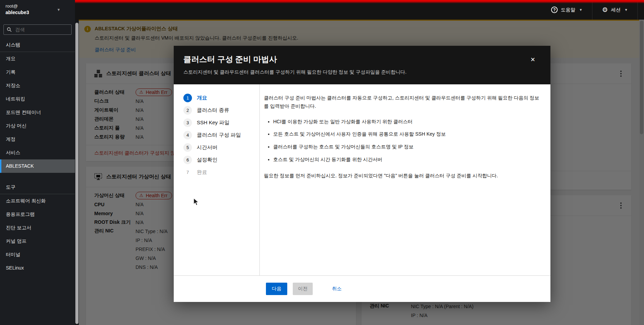 Image resolution: width=644 pixels, height=325 pixels. I want to click on help-label: 도움말, so click(568, 10).